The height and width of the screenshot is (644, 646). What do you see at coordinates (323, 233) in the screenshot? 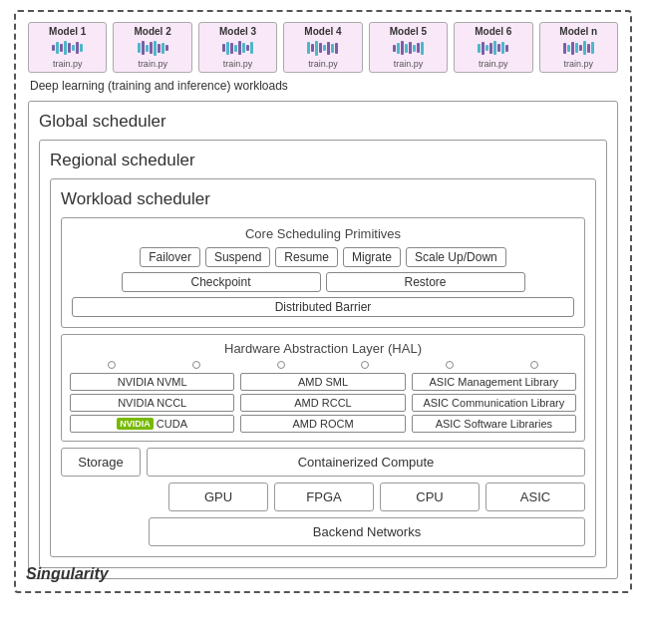
I see `core-title: Core Scheduling Primitives` at bounding box center [323, 233].